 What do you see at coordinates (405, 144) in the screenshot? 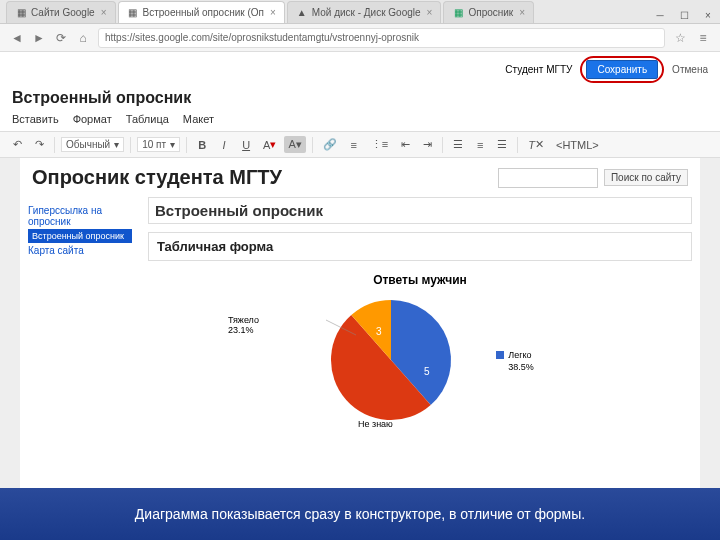
I see `outdent-icon: ⇤` at bounding box center [405, 144].